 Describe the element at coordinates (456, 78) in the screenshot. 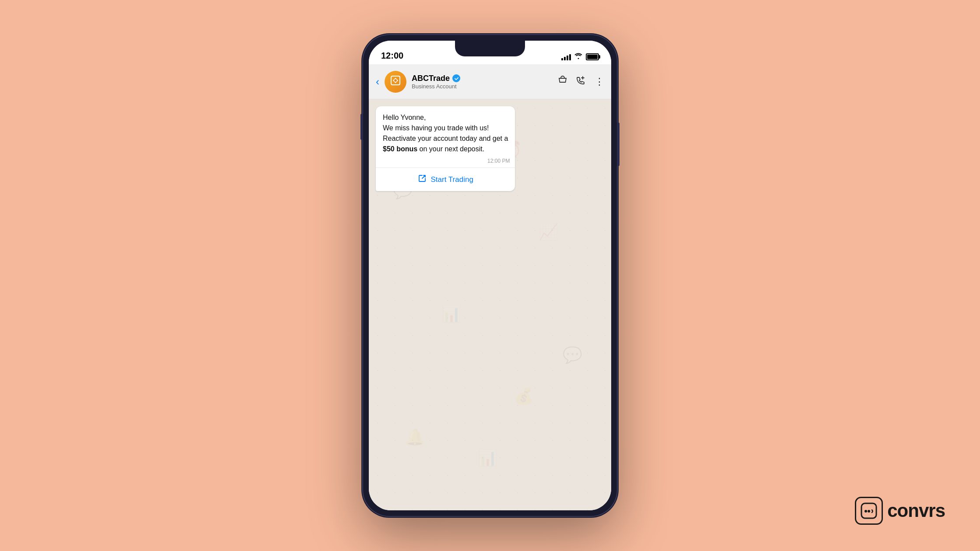

I see `verified-badge` at that location.